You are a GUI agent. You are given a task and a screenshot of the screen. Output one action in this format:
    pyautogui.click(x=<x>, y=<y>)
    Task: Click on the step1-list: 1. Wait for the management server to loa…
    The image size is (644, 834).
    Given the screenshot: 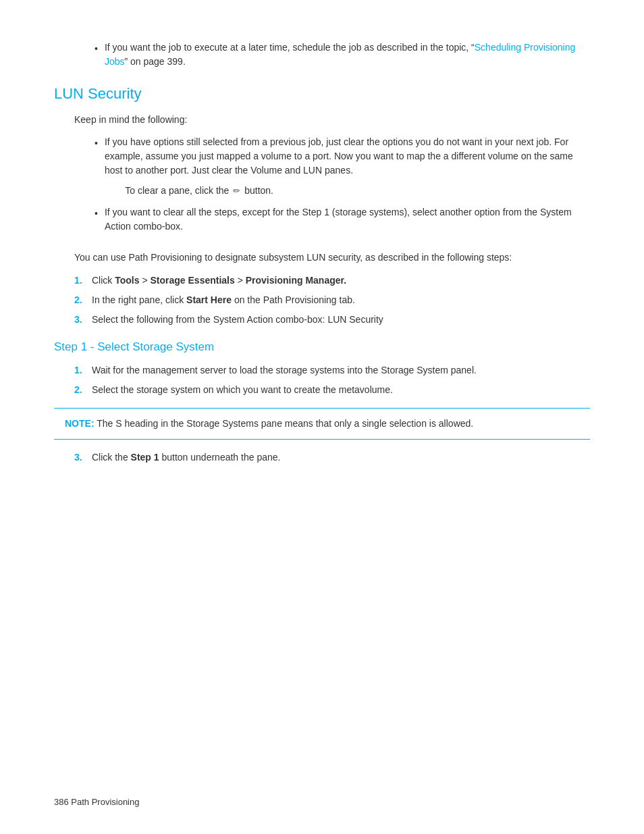 What is the action you would take?
    pyautogui.click(x=332, y=380)
    